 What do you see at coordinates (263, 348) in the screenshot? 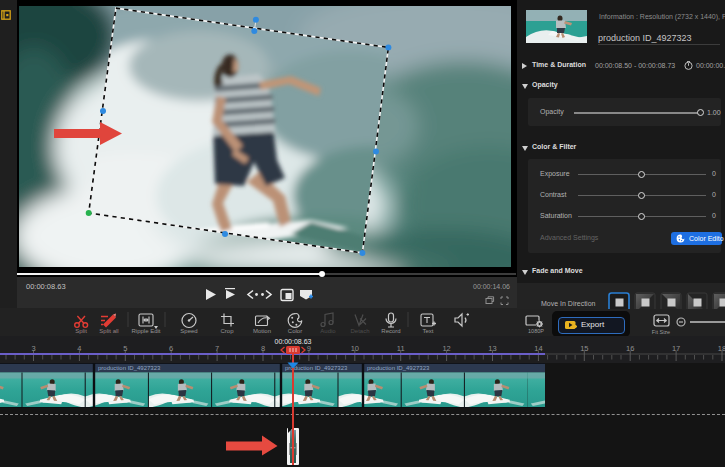
I see `svg-text: 8` at bounding box center [263, 348].